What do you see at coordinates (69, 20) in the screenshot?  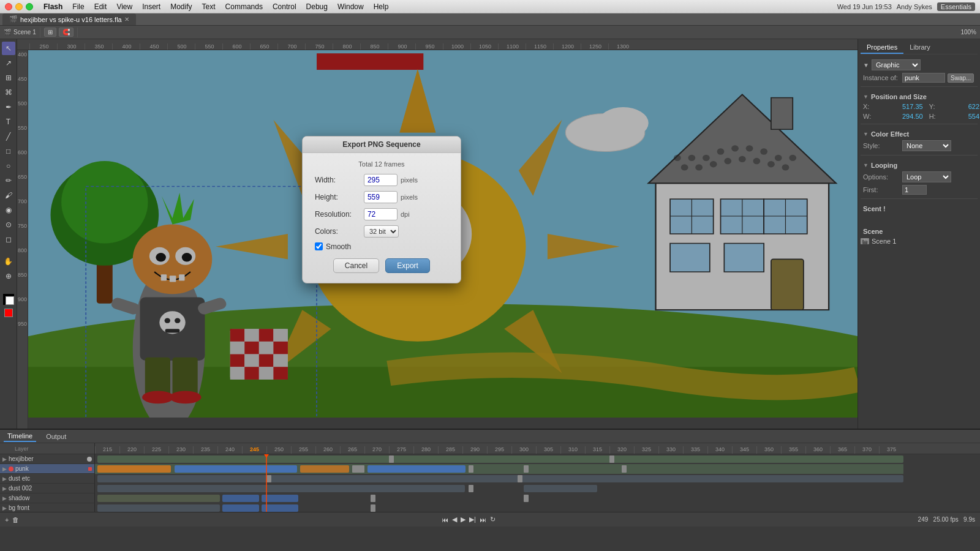 I see `file-tab: 🎬 hexjibber vs spike-u v16 letters.fla ✕` at bounding box center [69, 20].